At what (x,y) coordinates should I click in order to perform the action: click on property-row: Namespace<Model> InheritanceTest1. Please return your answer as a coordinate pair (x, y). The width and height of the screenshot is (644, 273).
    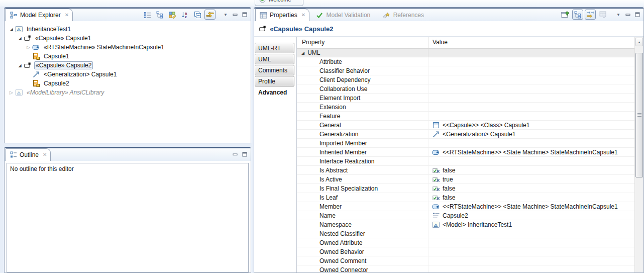
    Looking at the image, I should click on (466, 225).